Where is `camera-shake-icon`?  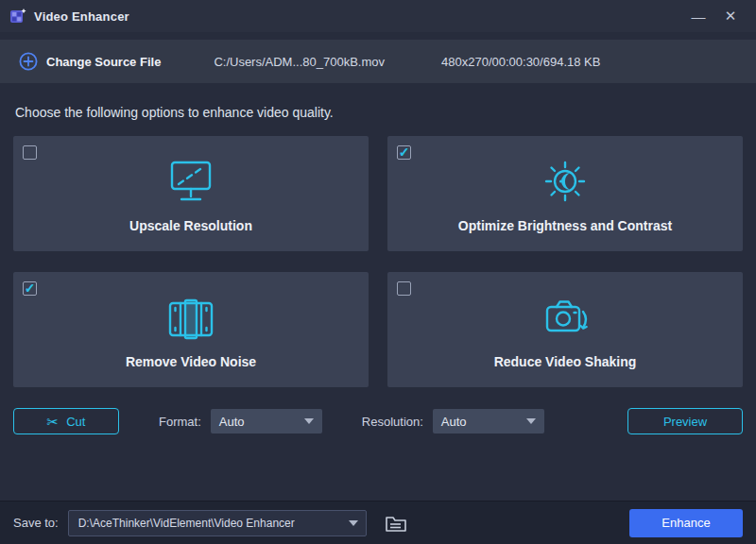
camera-shake-icon is located at coordinates (565, 316).